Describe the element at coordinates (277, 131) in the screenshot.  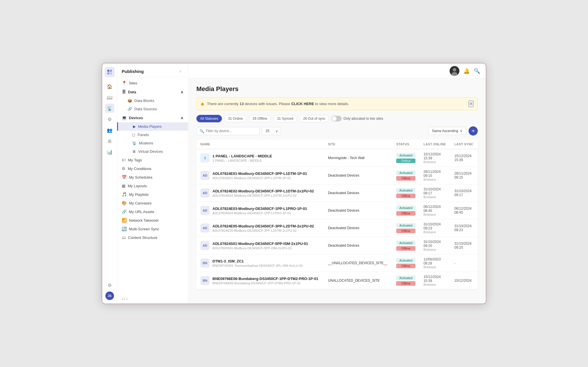
I see `page-size-dropdown-button: ∨` at that location.